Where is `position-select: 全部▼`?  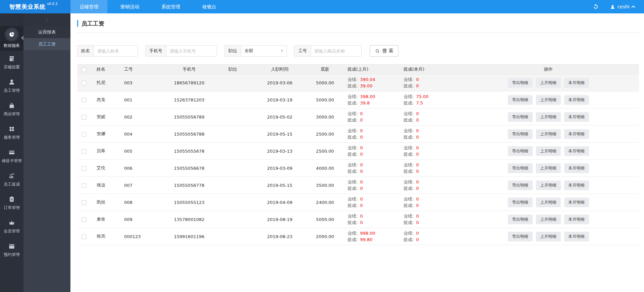
position-select: 全部▼ is located at coordinates (264, 51).